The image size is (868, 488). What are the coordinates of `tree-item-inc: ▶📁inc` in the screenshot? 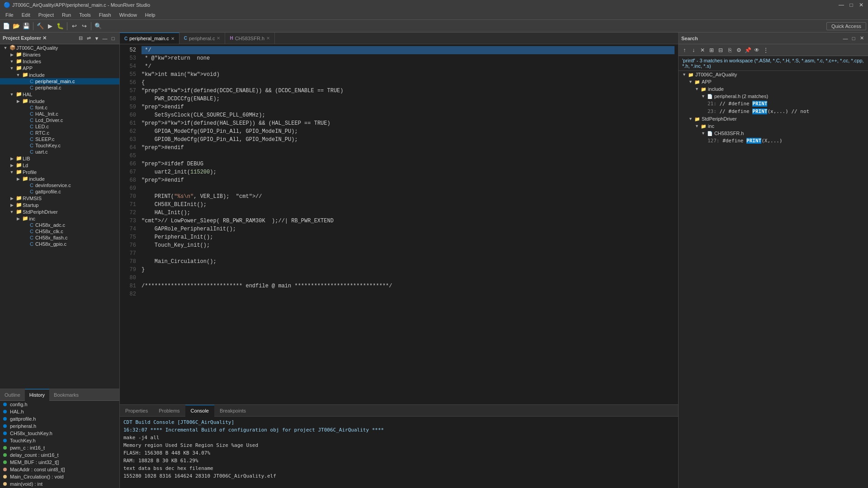 It's located at (60, 219).